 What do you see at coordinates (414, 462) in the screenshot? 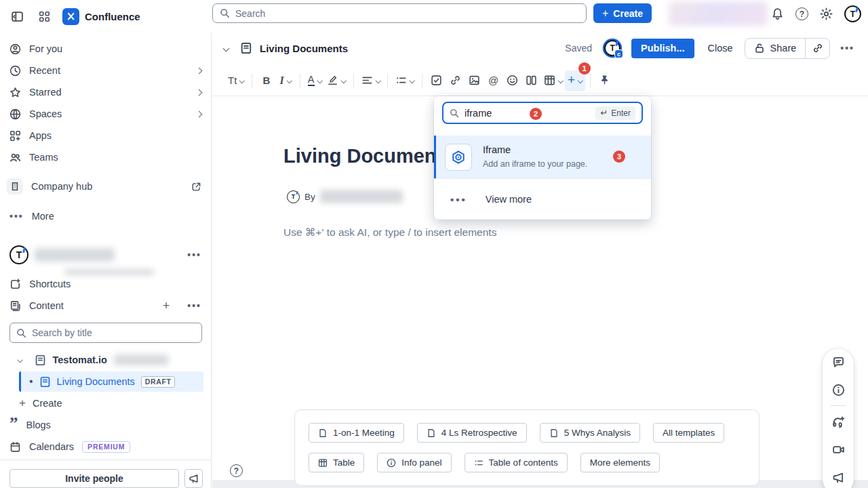
I see `insert-info-panel-button: Info panel` at bounding box center [414, 462].